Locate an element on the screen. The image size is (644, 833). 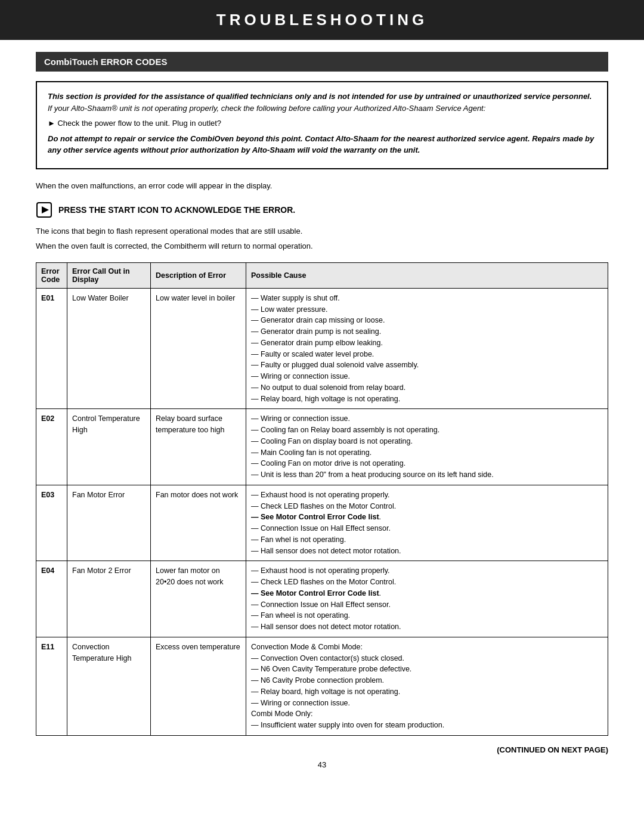
col-header-cause: Possible Cause is located at coordinates (427, 275).